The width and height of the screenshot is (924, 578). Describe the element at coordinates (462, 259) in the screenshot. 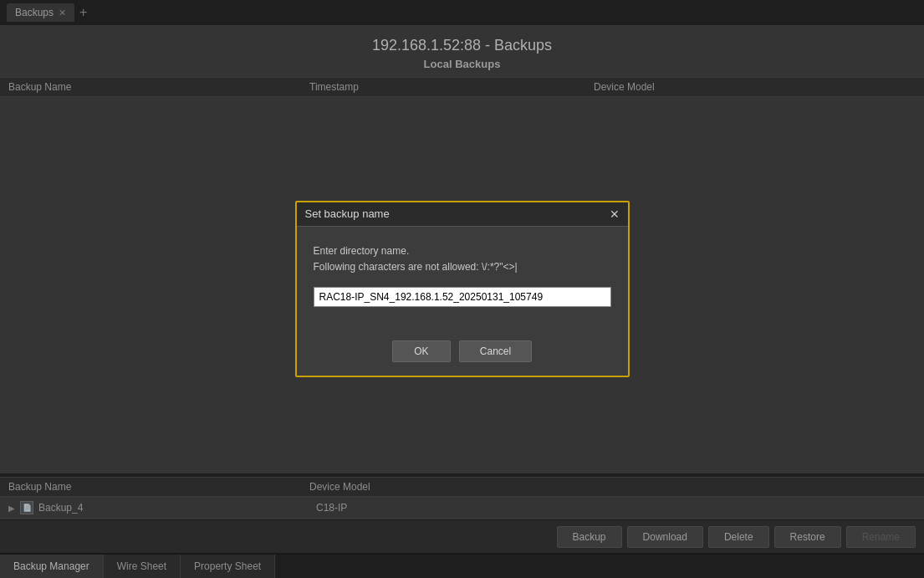

I see `dialog-message: Enter directory name. Following characte…` at that location.